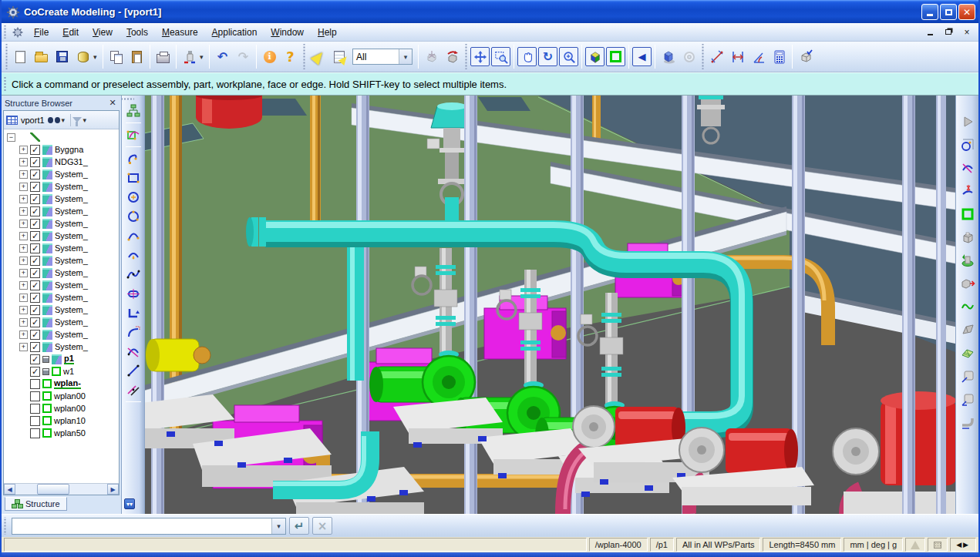  Describe the element at coordinates (130, 504) in the screenshot. I see `toolbar-expander: ▾▾` at that location.